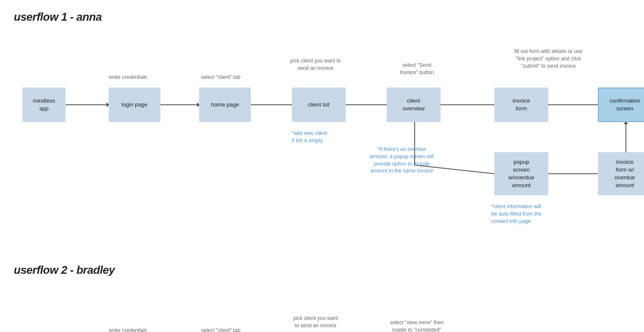 The height and width of the screenshot is (332, 644). What do you see at coordinates (522, 174) in the screenshot?
I see `node-popup-screen: popupscreenw/overdueamount` at bounding box center [522, 174].